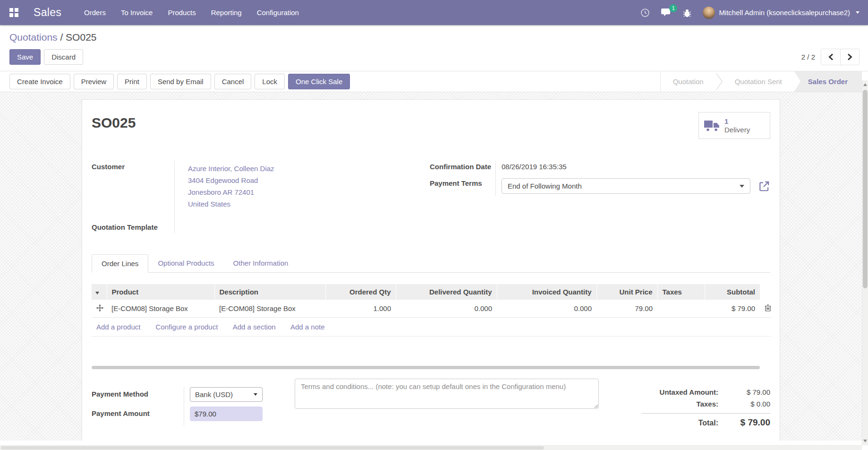  What do you see at coordinates (137, 12) in the screenshot?
I see `nav-to-invoice: To Invoice` at bounding box center [137, 12].